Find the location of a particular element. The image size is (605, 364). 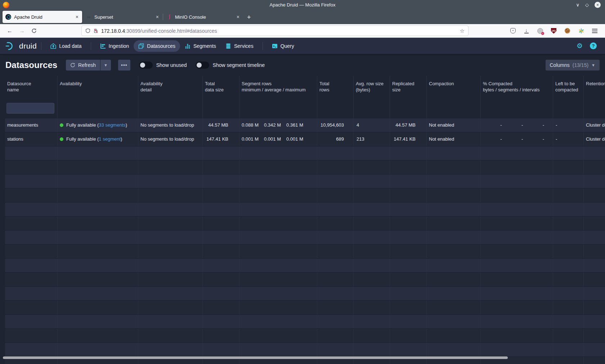

ublock-icon: UO is located at coordinates (554, 31).